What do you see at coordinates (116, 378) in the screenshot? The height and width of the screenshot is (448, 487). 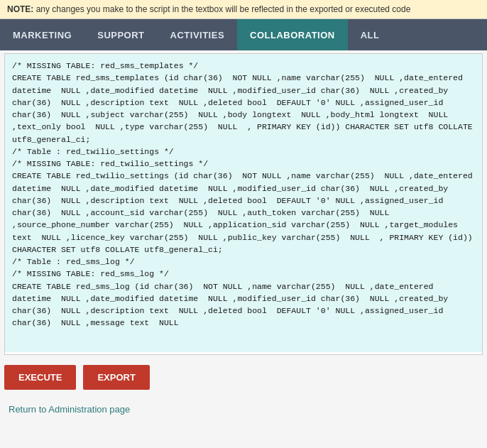 I see `export-button: EXPORT` at bounding box center [116, 378].